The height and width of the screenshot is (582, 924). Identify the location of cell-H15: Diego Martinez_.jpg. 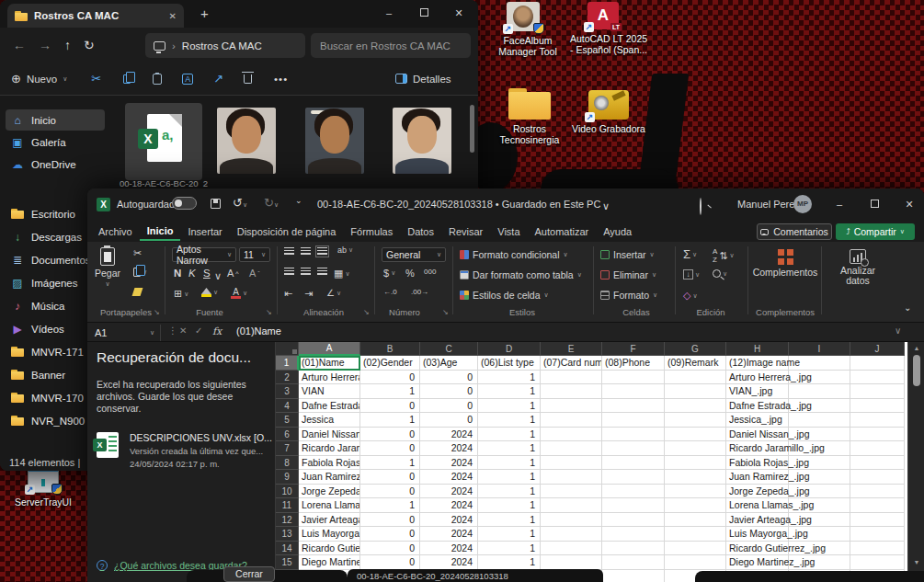
(758, 563).